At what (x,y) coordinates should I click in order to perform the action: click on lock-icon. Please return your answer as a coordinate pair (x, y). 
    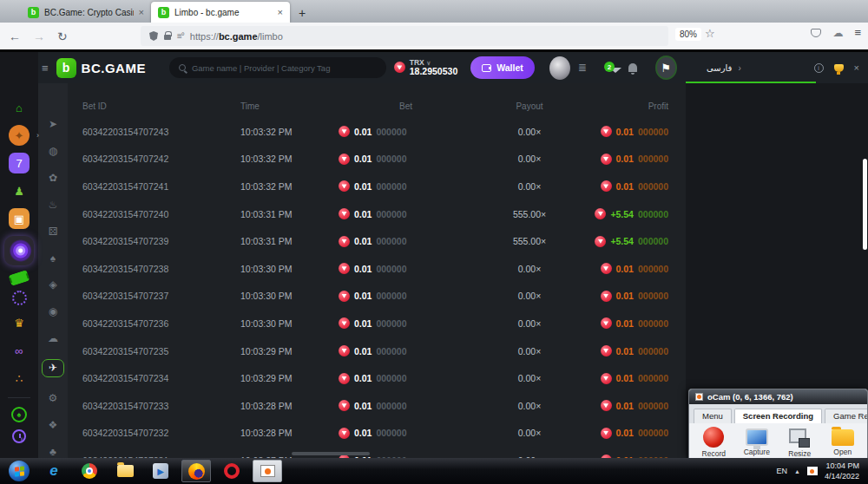
    Looking at the image, I should click on (168, 37).